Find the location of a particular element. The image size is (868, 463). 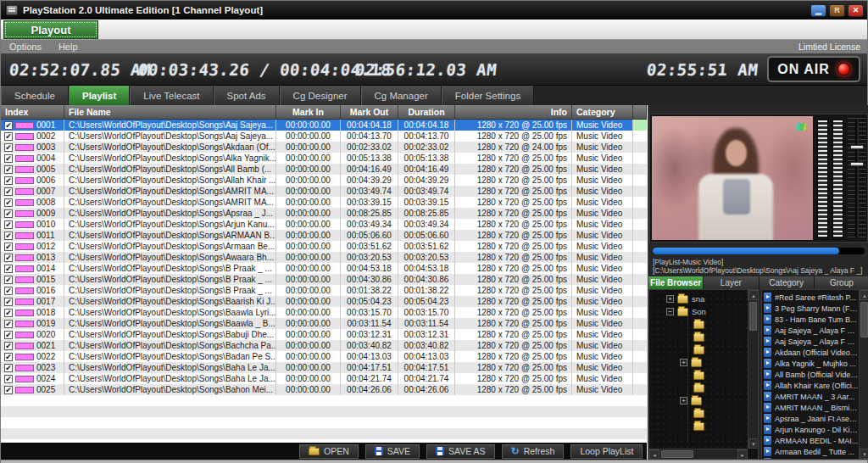

tree-folder-row: −Son is located at coordinates (687, 312).